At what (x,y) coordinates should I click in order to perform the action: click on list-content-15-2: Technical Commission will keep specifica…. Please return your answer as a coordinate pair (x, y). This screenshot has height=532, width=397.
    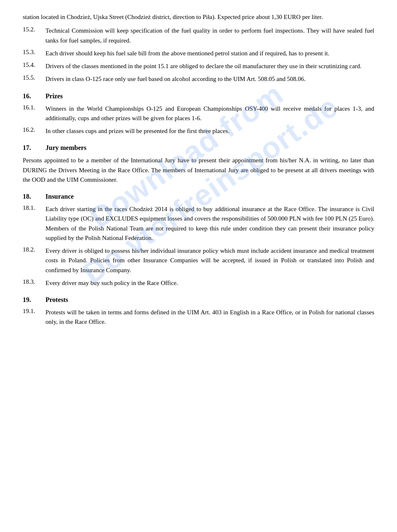
    Looking at the image, I should click on (210, 36).